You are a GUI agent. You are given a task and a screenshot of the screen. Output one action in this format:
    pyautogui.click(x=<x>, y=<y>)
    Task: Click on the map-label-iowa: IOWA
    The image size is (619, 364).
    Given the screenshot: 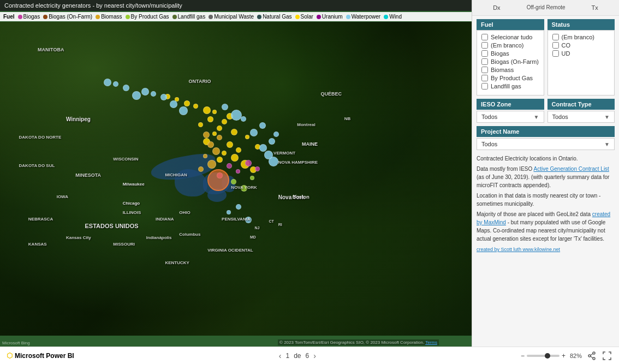 What is the action you would take?
    pyautogui.click(x=62, y=196)
    